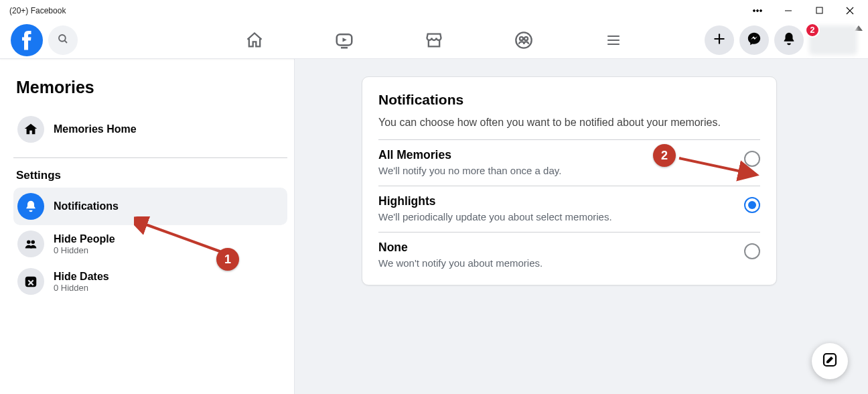 This screenshot has height=394, width=868. I want to click on sidebar-item-label: Memories Home, so click(95, 129).